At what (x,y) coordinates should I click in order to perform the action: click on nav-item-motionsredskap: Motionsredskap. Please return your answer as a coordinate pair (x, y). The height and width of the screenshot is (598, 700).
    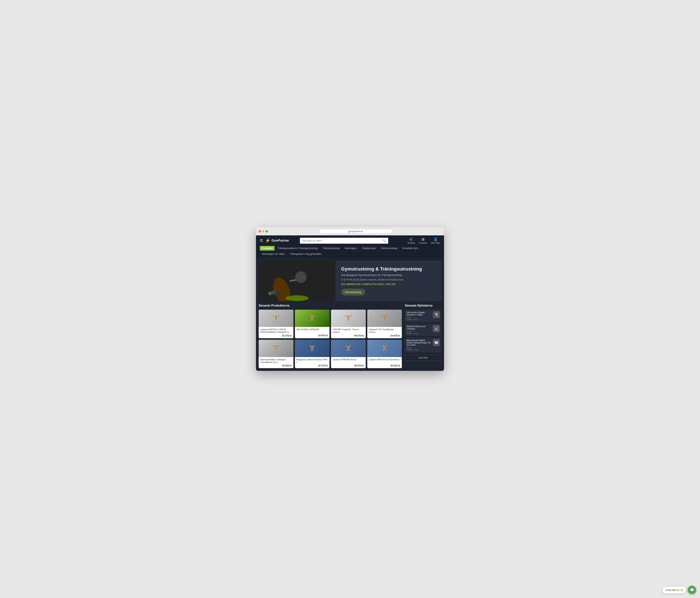
    Looking at the image, I should click on (389, 248).